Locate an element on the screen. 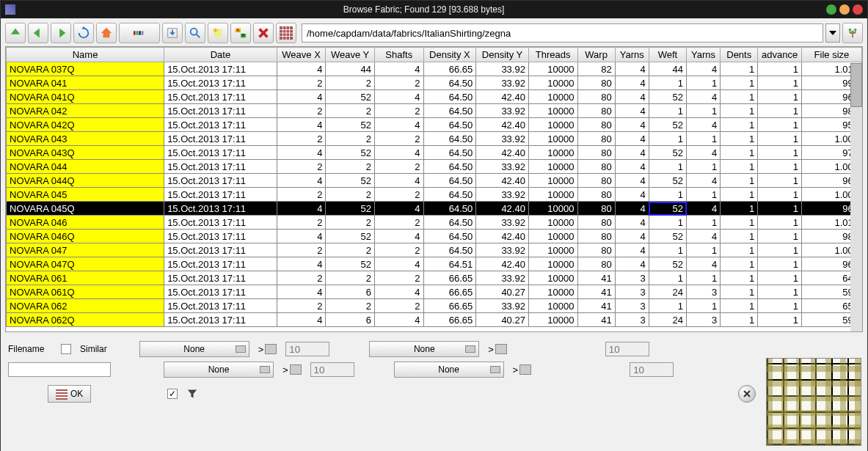  op-dropdown-icon is located at coordinates (271, 349).